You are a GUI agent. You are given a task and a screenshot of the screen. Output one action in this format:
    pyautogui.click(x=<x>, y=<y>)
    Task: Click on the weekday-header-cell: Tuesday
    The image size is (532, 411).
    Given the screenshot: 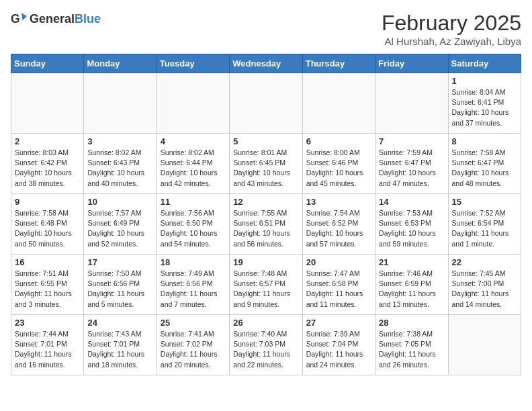 What is the action you would take?
    pyautogui.click(x=193, y=64)
    